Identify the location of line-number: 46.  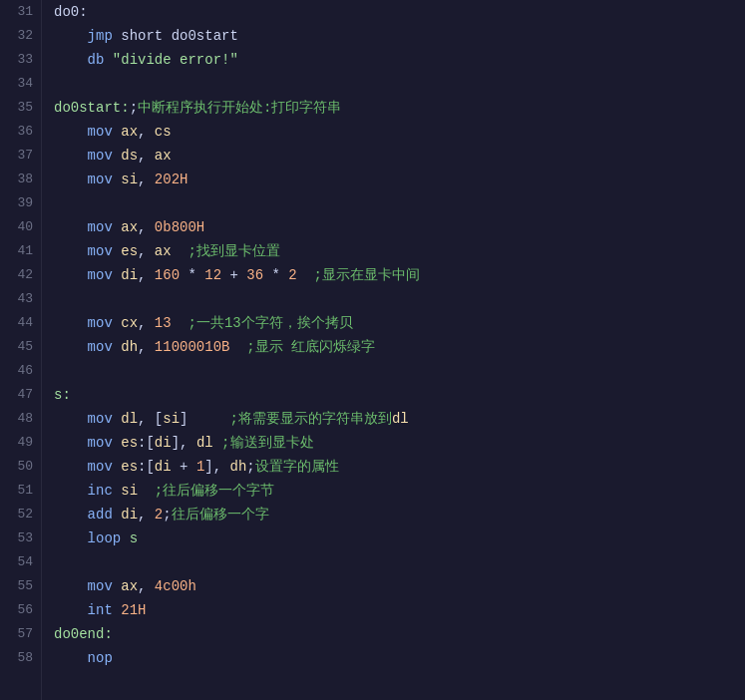
(20, 371).